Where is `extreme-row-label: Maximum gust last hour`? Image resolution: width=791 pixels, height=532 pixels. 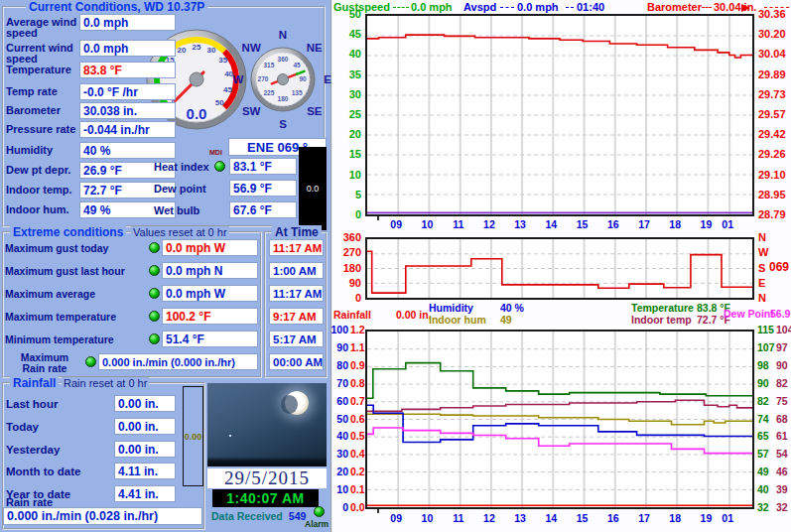 extreme-row-label: Maximum gust last hour is located at coordinates (74, 272).